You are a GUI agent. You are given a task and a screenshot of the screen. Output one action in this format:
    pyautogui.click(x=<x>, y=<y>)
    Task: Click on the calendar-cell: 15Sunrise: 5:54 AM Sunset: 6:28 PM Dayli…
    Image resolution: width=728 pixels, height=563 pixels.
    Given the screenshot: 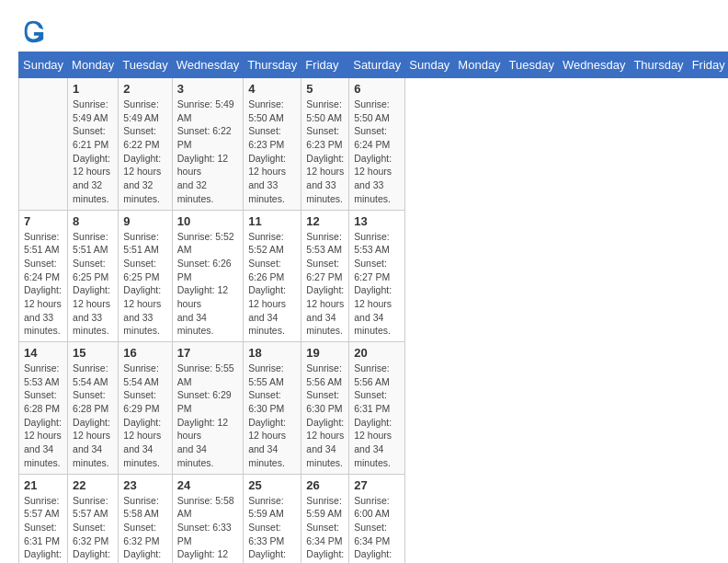 What is the action you would take?
    pyautogui.click(x=94, y=408)
    